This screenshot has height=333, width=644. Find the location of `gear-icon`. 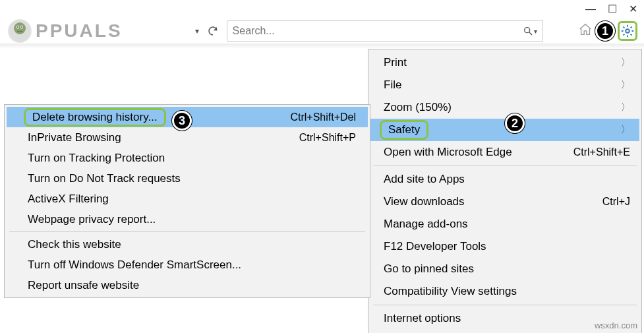

gear-icon is located at coordinates (628, 31).